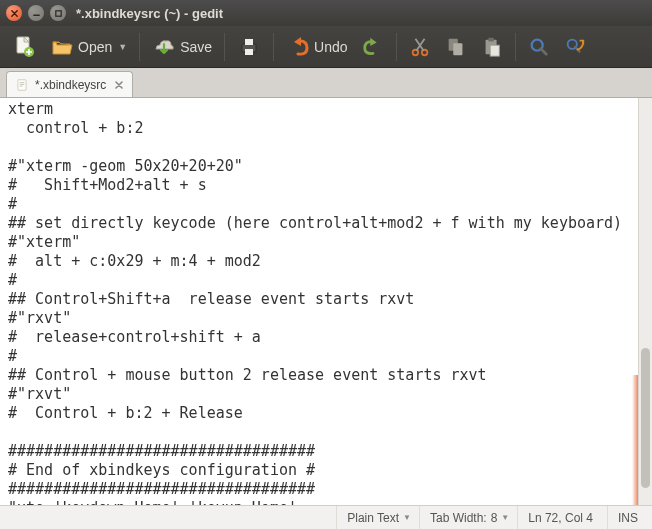  I want to click on vertical-scrollbar, so click(645, 302).